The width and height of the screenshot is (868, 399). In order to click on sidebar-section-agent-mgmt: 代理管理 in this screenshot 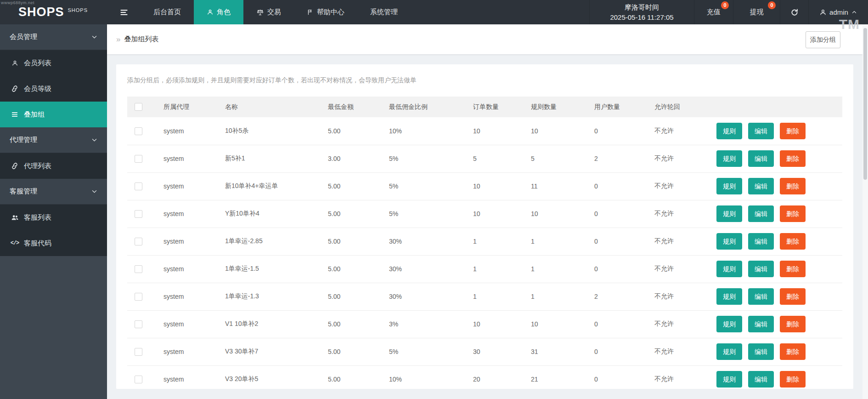, I will do `click(53, 140)`.